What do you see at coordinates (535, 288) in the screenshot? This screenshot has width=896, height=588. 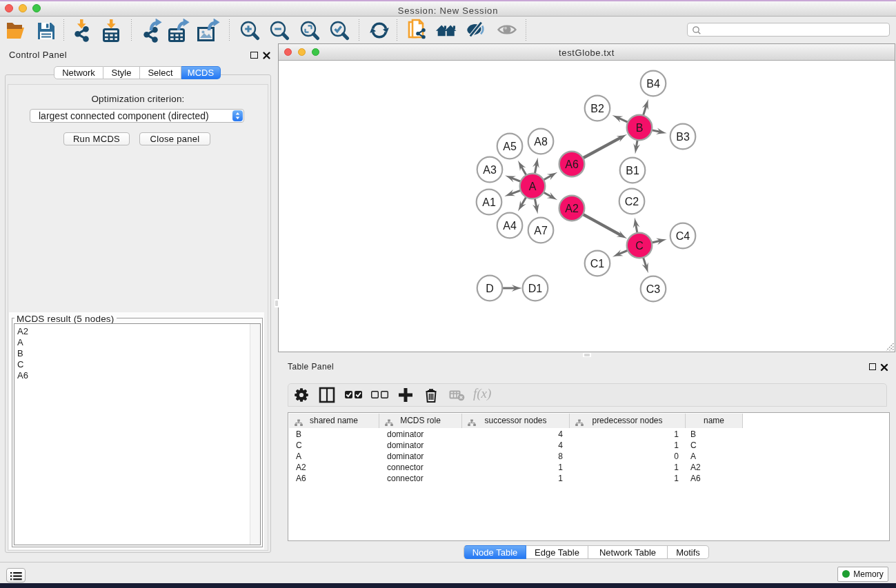 I see `svg-text: D1` at bounding box center [535, 288].